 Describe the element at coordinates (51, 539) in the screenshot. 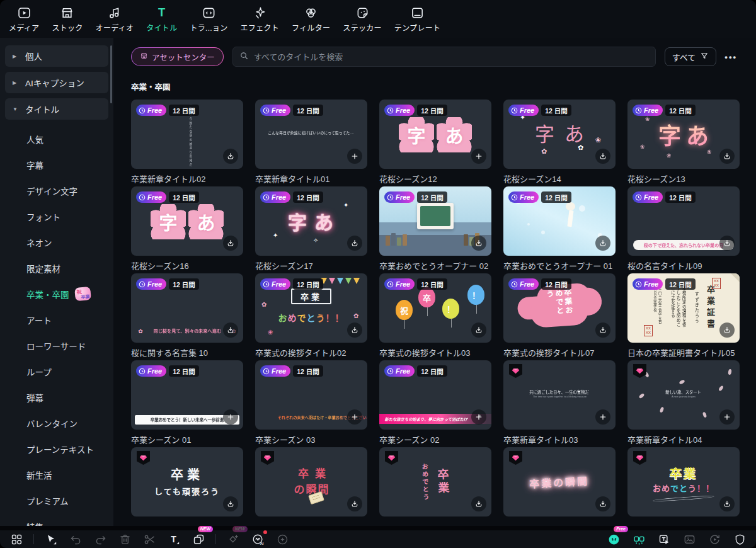

I see `cursor-icon` at that location.